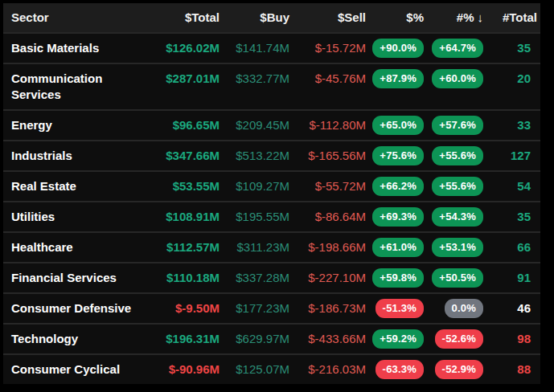 The height and width of the screenshot is (392, 554). What do you see at coordinates (185, 125) in the screenshot?
I see `cell-total-value: $96.65M` at bounding box center [185, 125].